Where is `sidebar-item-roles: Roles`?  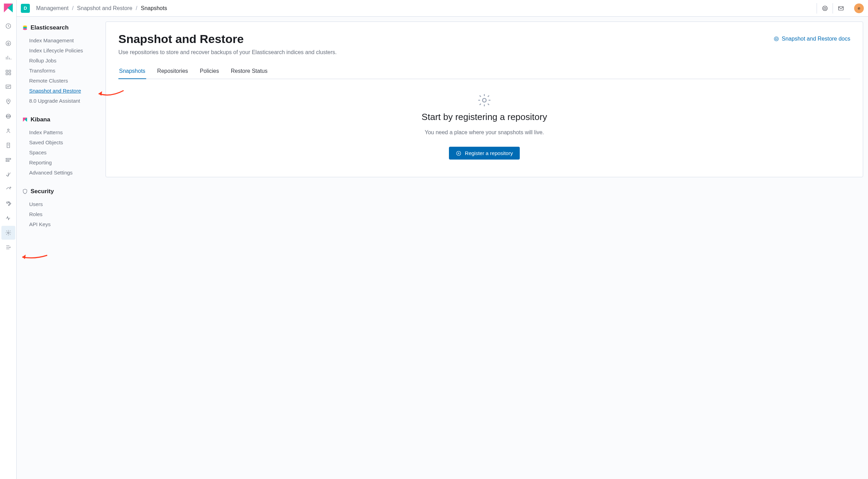 sidebar-item-roles: Roles is located at coordinates (61, 214).